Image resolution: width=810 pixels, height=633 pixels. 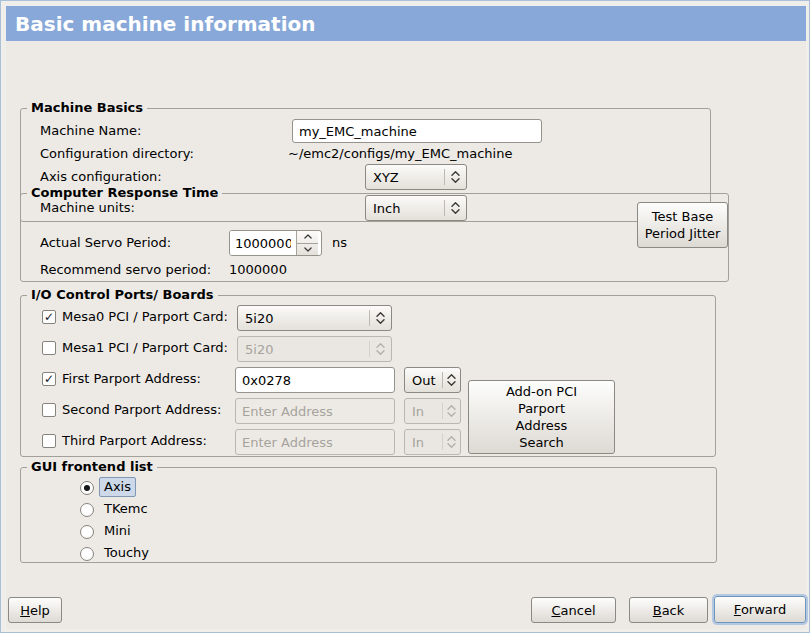 I want to click on machine-name-input, so click(x=417, y=131).